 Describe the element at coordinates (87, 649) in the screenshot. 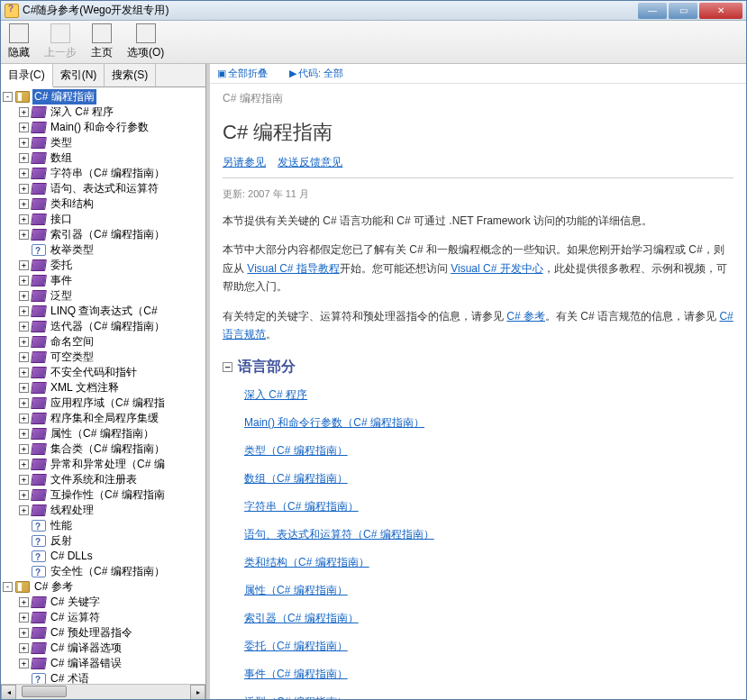

I see `tree-label: C# 编译器选项` at that location.